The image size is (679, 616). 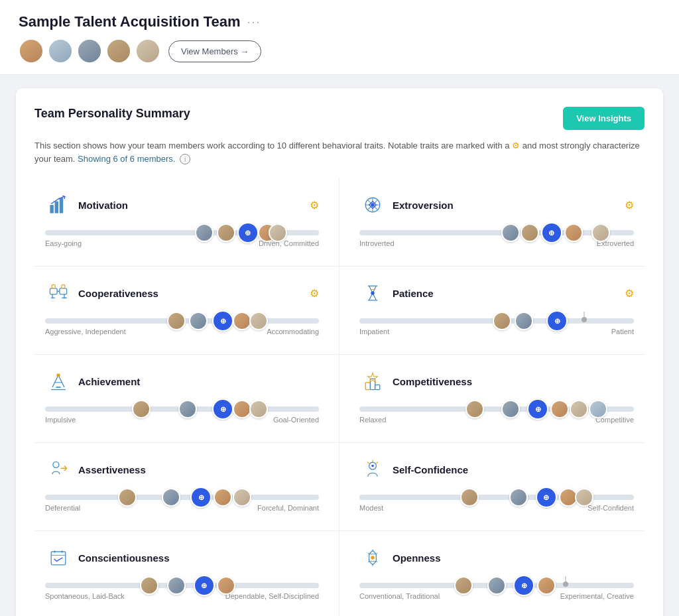 What do you see at coordinates (86, 332) in the screenshot?
I see `trait-left-label: Aggressive, Independent` at bounding box center [86, 332].